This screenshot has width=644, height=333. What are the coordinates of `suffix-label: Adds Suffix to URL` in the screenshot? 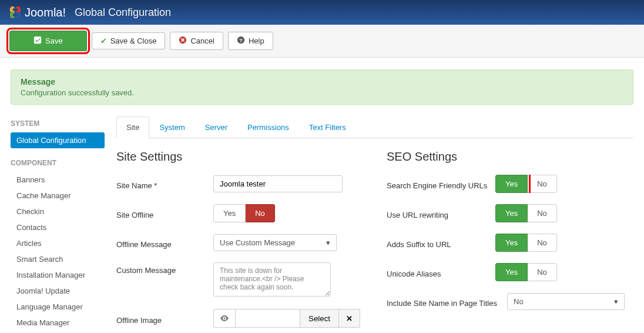 It's located at (441, 242).